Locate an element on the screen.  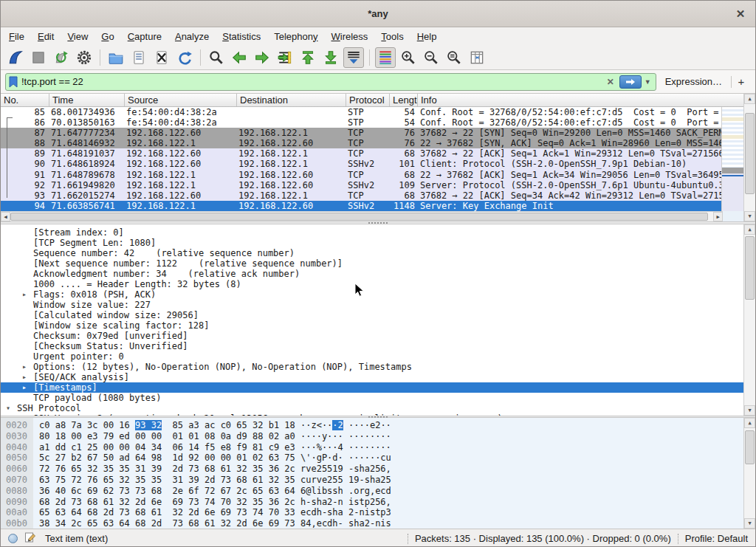
filter-dropdown-icon: ▼ is located at coordinates (649, 82).